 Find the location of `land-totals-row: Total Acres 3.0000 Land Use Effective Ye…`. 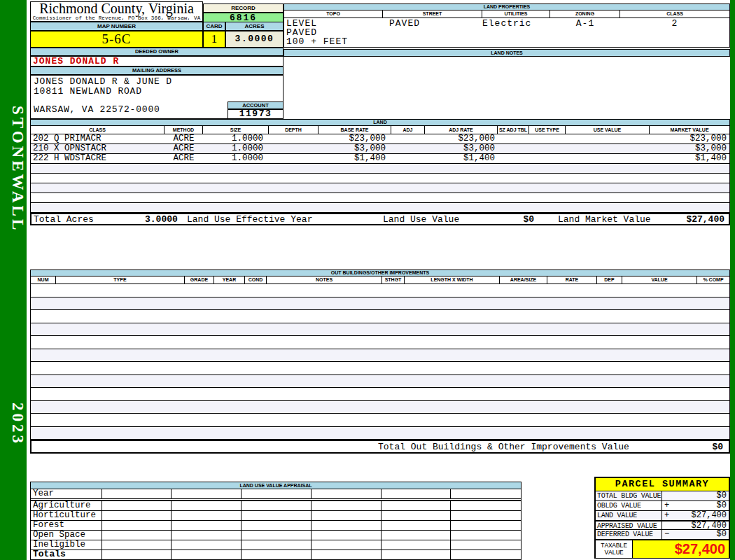

land-totals-row: Total Acres 3.0000 Land Use Effective Ye… is located at coordinates (380, 219).